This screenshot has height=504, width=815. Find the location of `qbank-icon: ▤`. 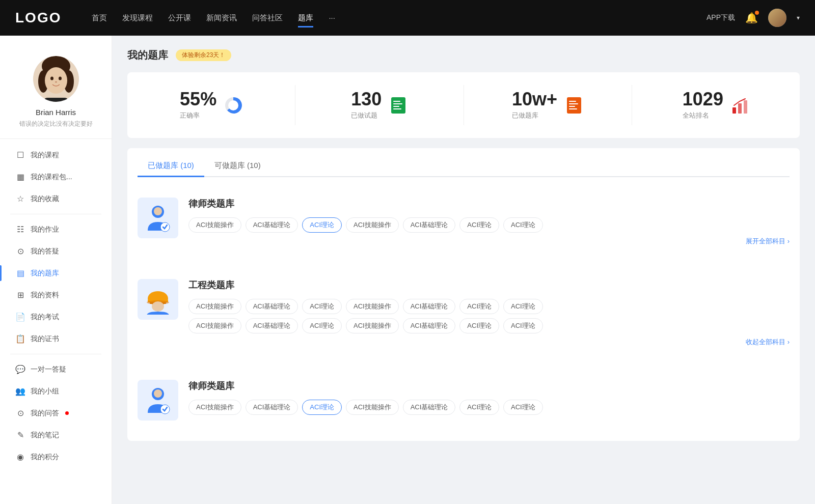

qbank-icon: ▤ is located at coordinates (20, 273).